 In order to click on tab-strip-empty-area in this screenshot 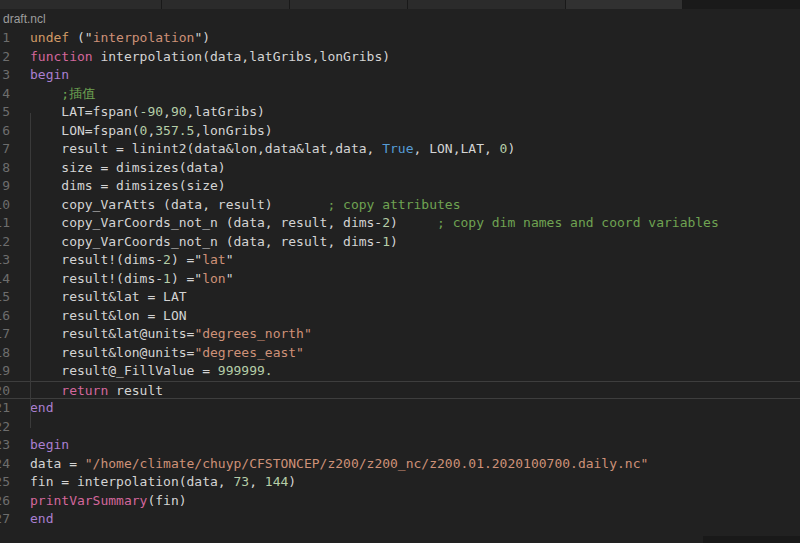, I will do `click(742, 4)`.